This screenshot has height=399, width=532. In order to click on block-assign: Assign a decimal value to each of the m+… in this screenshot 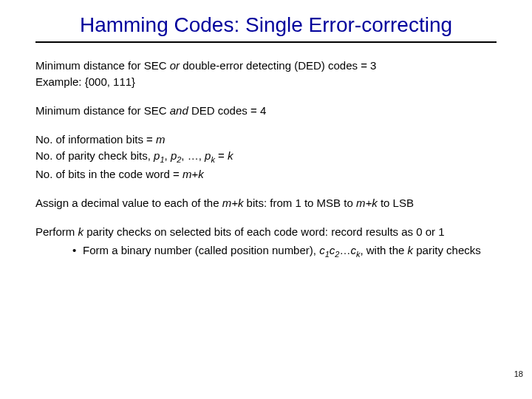, I will do `click(266, 202)`.